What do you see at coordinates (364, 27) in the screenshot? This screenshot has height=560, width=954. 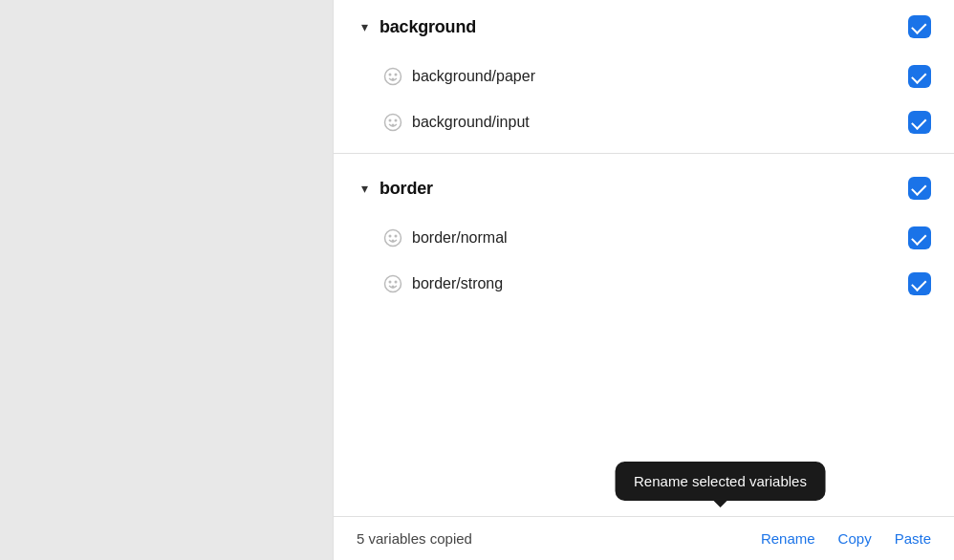 I see `chevron-down-icon: ▾` at bounding box center [364, 27].